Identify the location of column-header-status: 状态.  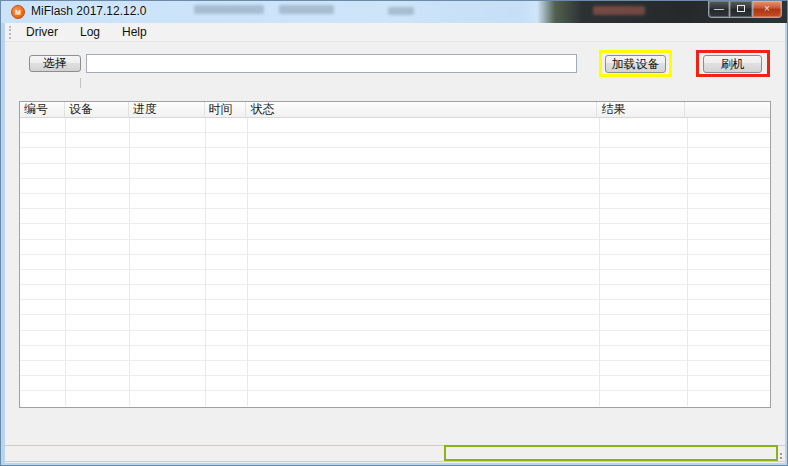
(422, 110).